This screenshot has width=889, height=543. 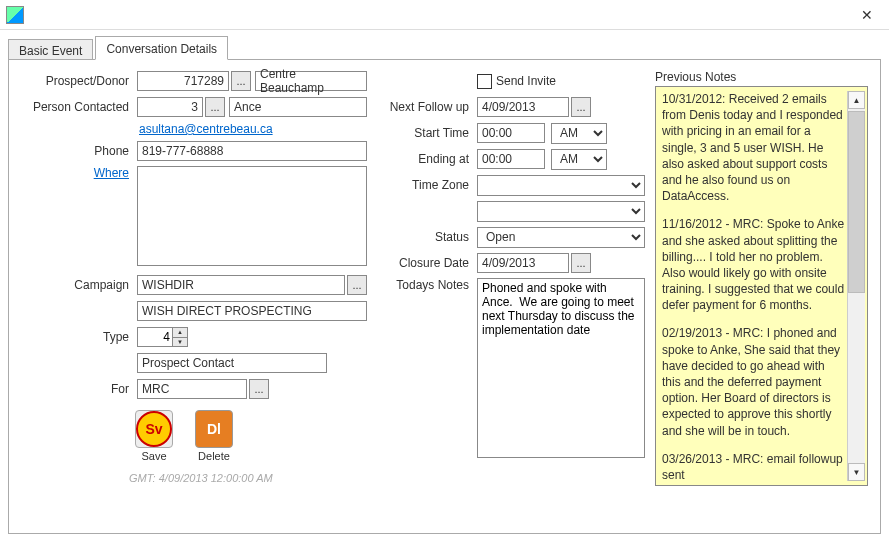 I want to click on followup-label: Next Follow up, so click(x=427, y=107).